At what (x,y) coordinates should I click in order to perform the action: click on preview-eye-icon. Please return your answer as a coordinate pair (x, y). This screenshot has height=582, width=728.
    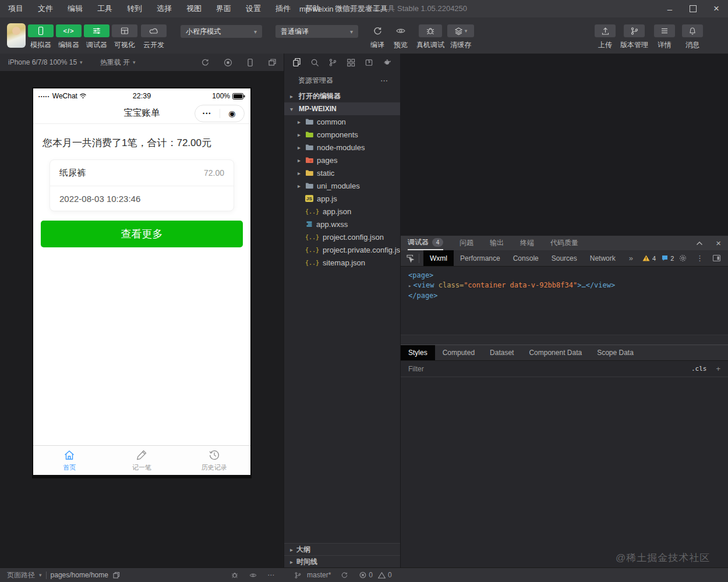
    Looking at the image, I should click on (253, 575).